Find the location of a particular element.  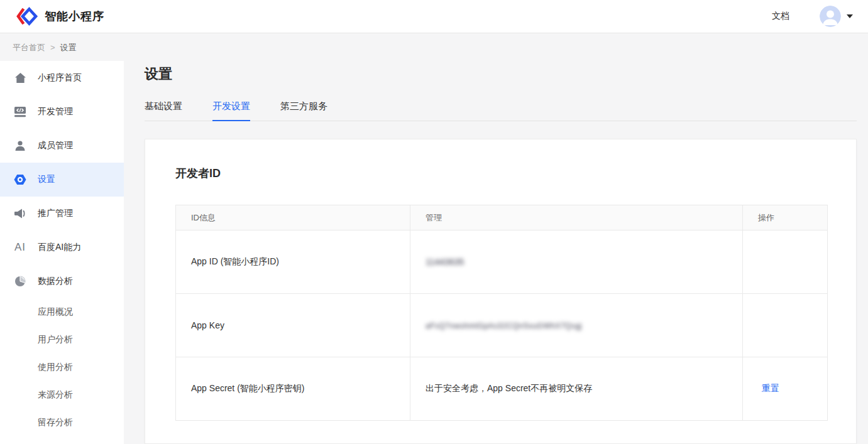

user-avatar-icon is located at coordinates (830, 16).